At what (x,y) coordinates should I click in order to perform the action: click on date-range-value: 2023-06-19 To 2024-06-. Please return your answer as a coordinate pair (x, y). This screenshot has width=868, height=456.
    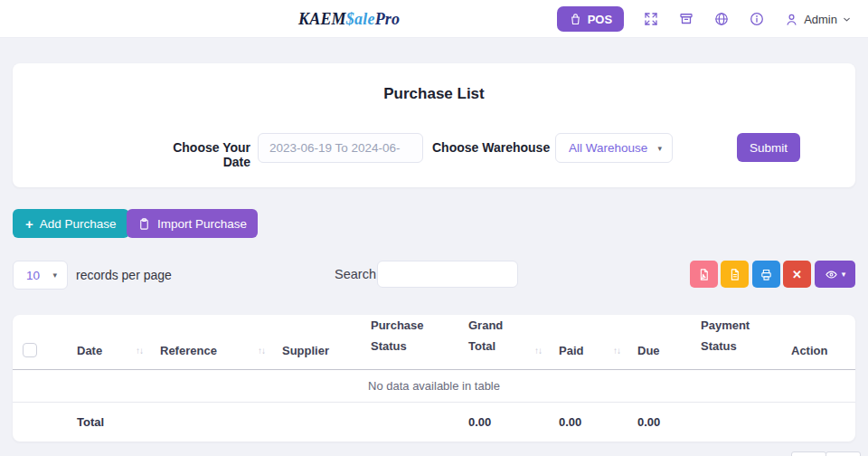
    Looking at the image, I should click on (335, 148).